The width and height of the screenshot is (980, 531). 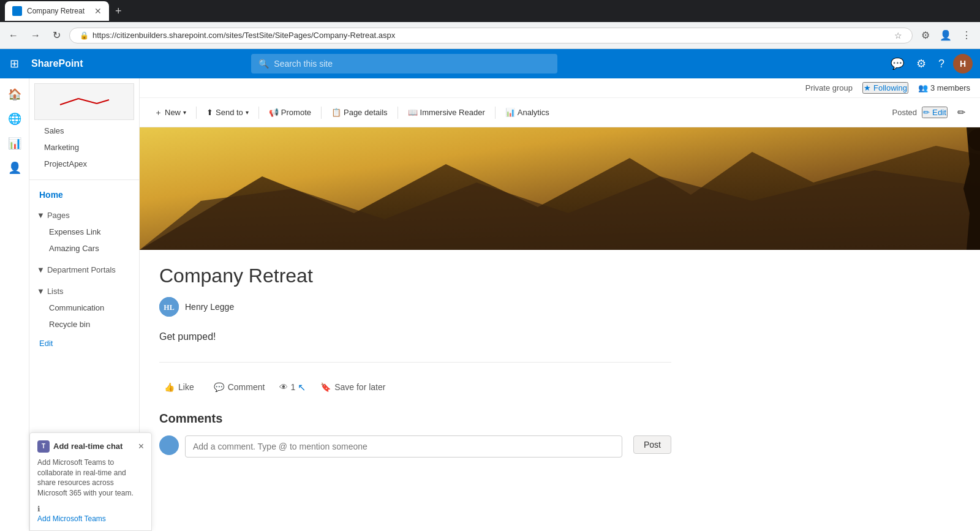 What do you see at coordinates (263, 64) in the screenshot?
I see `search-icon: 🔍` at bounding box center [263, 64].